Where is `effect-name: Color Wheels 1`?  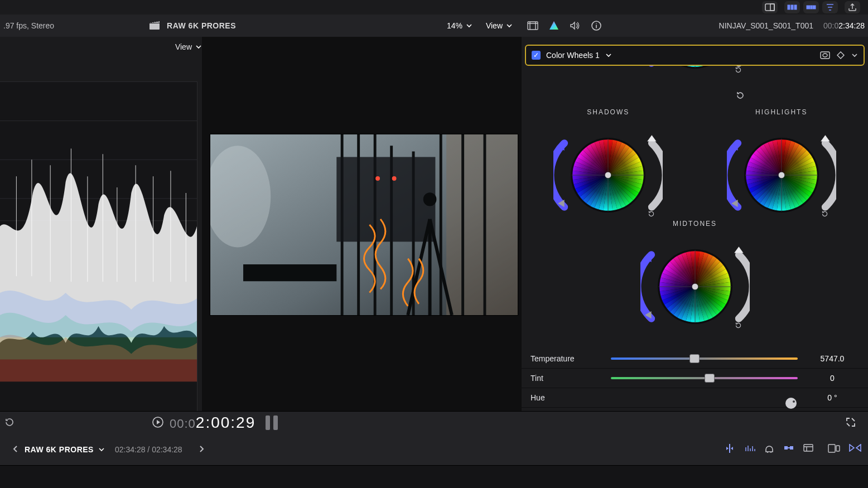 effect-name: Color Wheels 1 is located at coordinates (573, 55).